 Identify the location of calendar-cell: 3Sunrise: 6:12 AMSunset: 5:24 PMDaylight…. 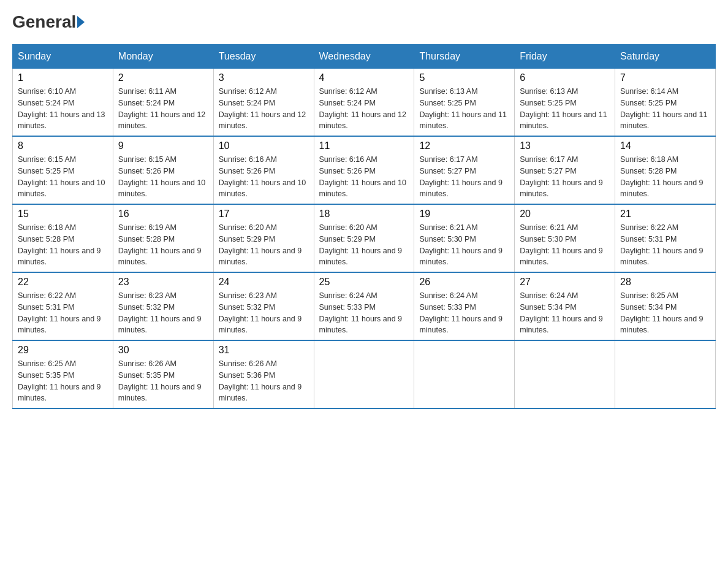
(264, 103).